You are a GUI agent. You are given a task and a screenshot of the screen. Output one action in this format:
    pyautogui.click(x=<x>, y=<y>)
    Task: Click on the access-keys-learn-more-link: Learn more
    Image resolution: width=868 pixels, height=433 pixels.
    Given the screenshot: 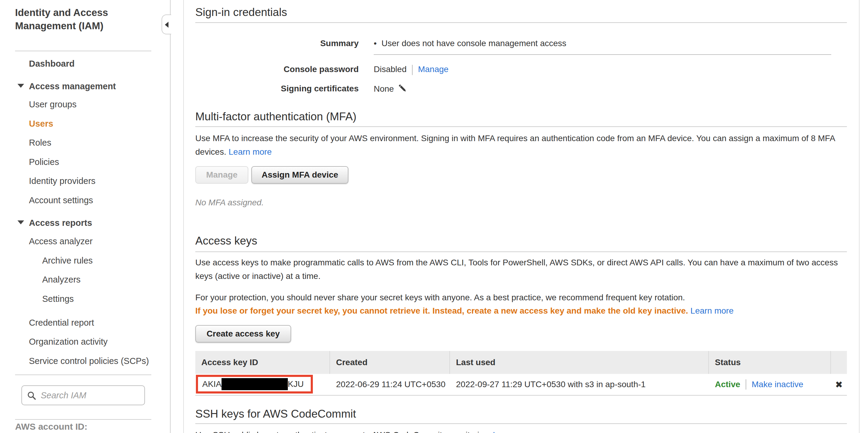 What is the action you would take?
    pyautogui.click(x=712, y=311)
    